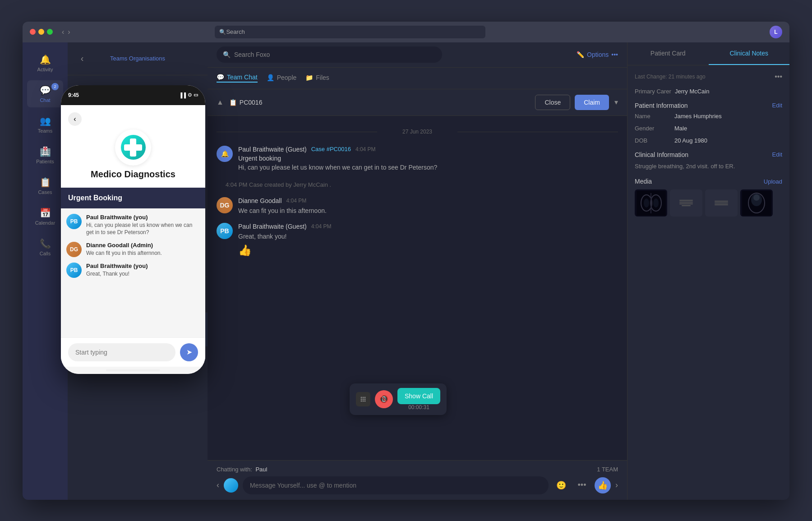  What do you see at coordinates (668, 54) in the screenshot?
I see `tab-patient-card: Patient Card` at bounding box center [668, 54].